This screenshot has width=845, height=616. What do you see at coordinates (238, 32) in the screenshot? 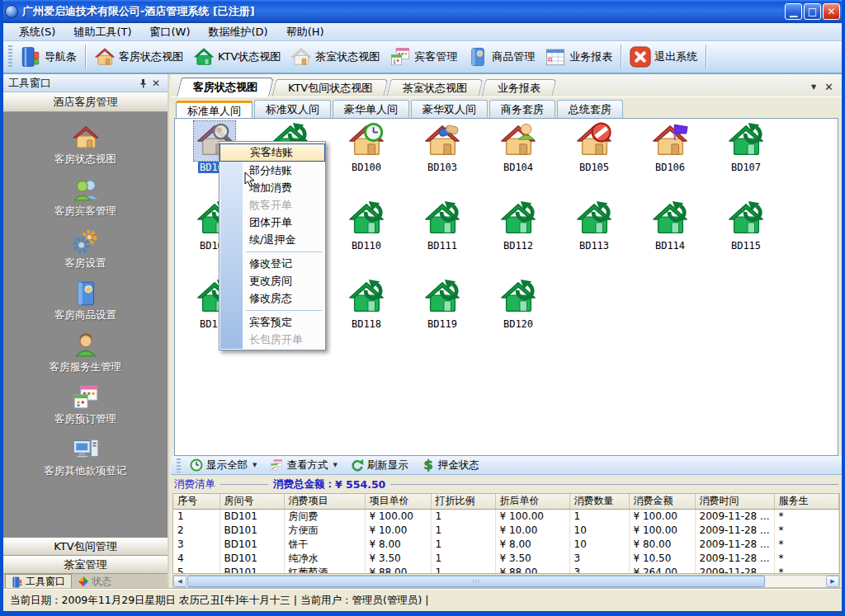
I see `menu-item-data-maintenance: 数据维护(D)` at bounding box center [238, 32].